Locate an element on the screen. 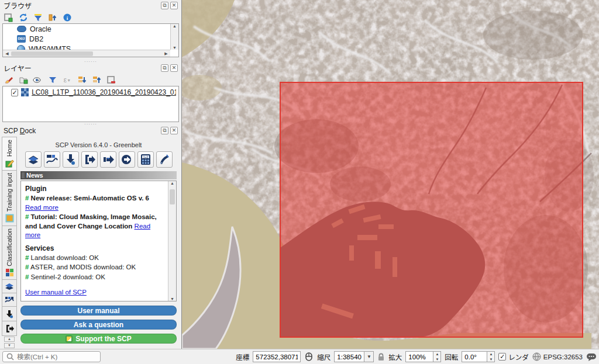 Image resolution: width=599 pixels, height=364 pixels. browser-item-label: Oracle is located at coordinates (41, 29).